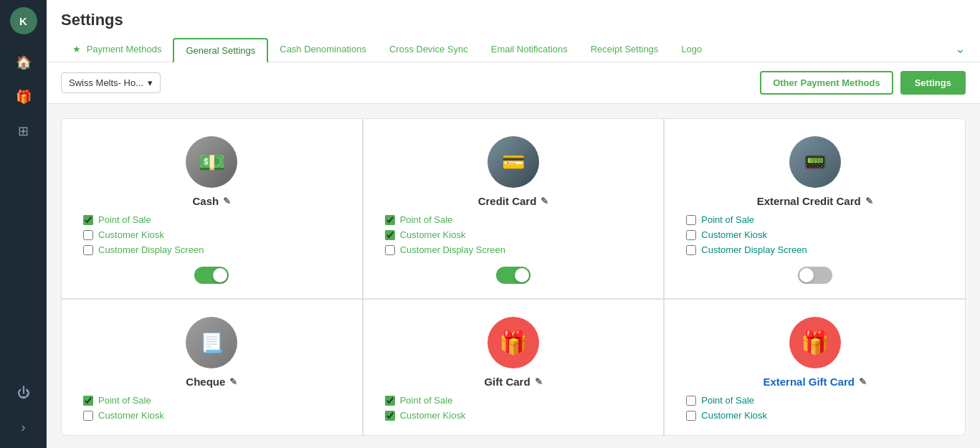 The image size is (980, 448). Describe the element at coordinates (513, 201) in the screenshot. I see `credit-card-title: Credit Card ✎` at that location.